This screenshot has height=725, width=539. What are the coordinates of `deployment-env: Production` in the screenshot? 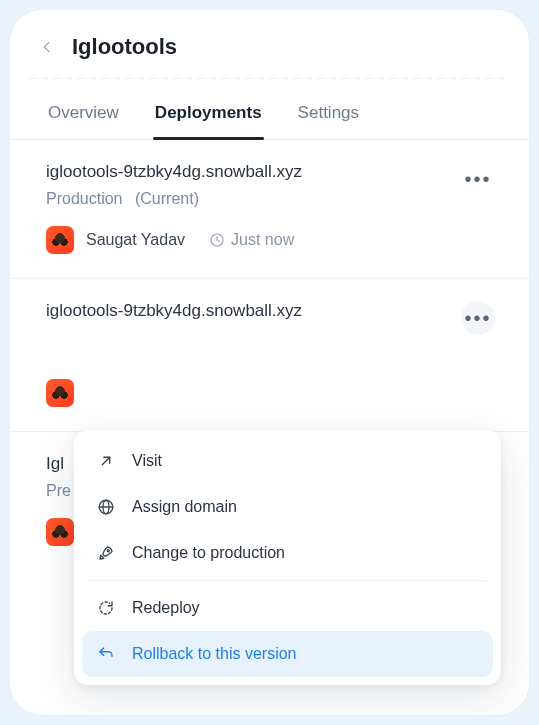 It's located at (84, 198).